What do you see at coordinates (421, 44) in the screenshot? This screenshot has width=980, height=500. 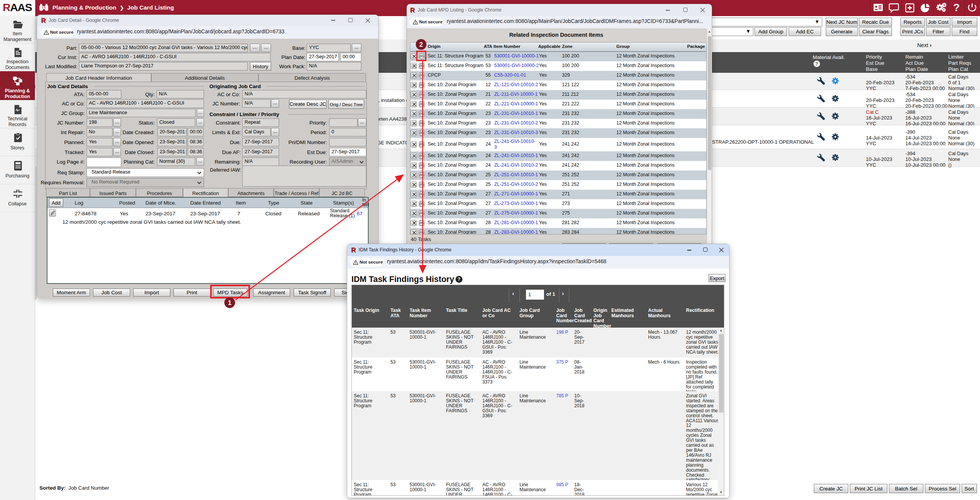 I see `svg-text: 2` at bounding box center [421, 44].